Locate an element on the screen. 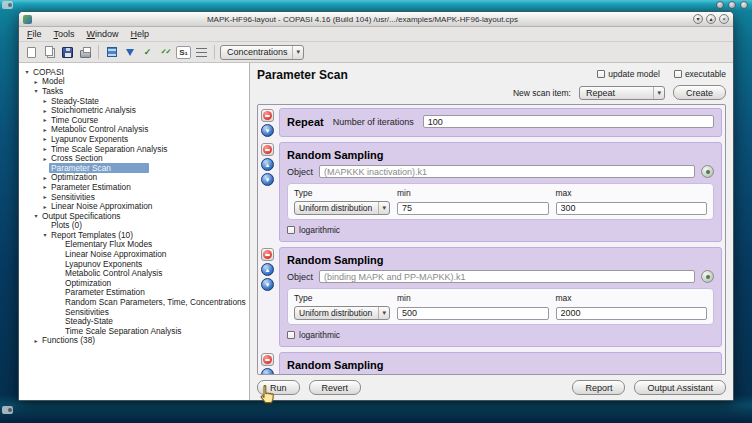 Image resolution: width=752 pixels, height=423 pixels. commit-icon: ✓✓ is located at coordinates (166, 52).